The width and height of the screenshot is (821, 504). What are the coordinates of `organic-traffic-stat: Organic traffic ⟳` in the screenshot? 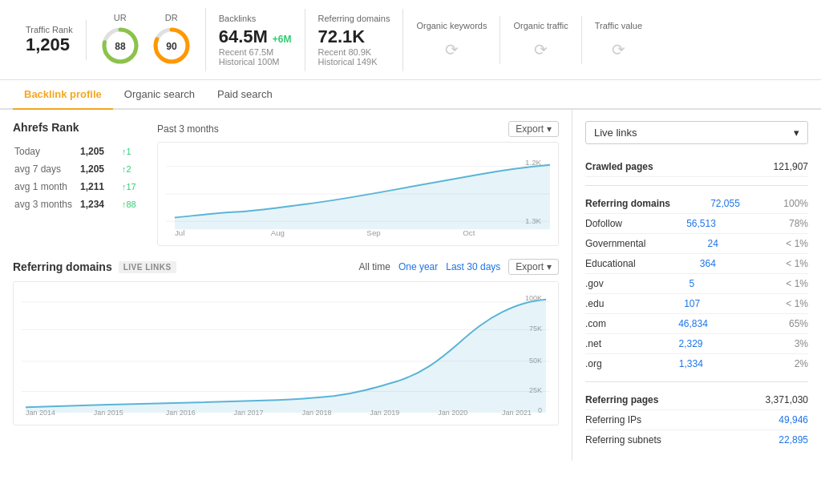 It's located at (540, 40).